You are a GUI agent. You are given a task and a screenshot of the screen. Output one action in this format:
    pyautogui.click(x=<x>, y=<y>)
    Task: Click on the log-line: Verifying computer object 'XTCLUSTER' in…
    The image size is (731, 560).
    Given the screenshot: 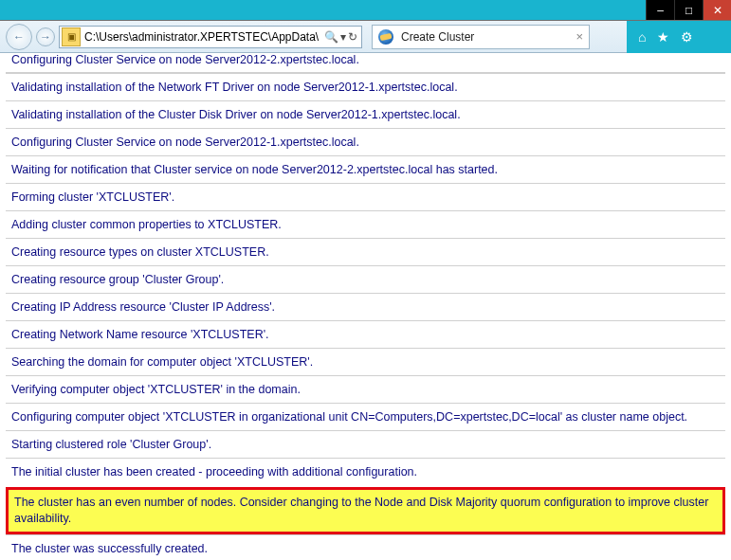 What is the action you would take?
    pyautogui.click(x=366, y=388)
    